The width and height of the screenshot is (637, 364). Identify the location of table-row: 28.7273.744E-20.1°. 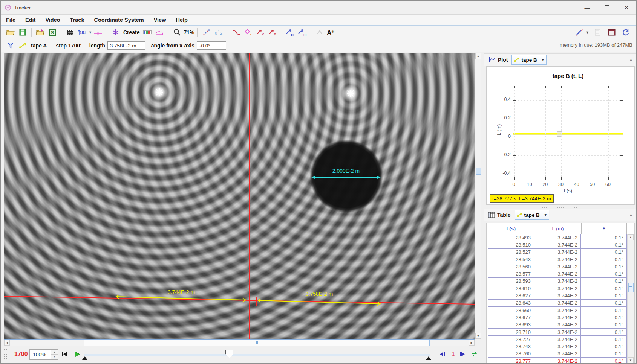
(557, 340).